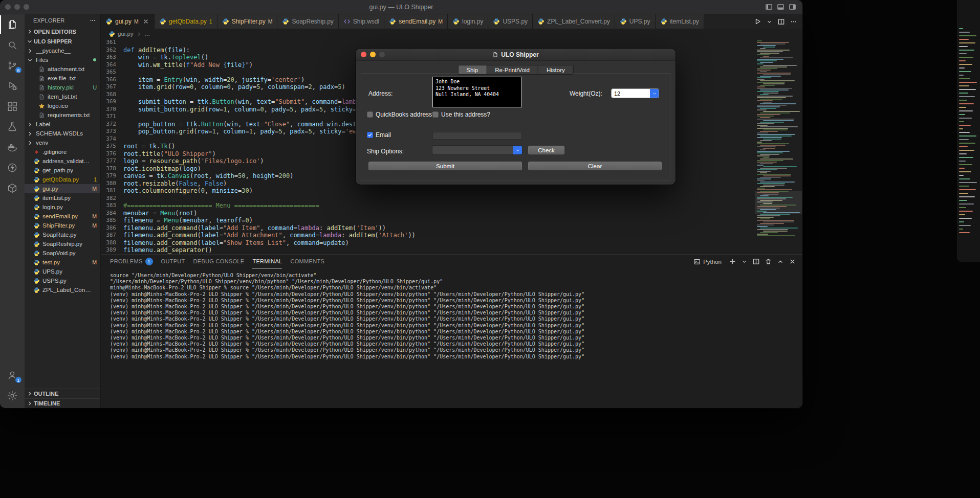 The width and height of the screenshot is (980, 498). I want to click on file-gui.py: gui.pyM, so click(62, 189).